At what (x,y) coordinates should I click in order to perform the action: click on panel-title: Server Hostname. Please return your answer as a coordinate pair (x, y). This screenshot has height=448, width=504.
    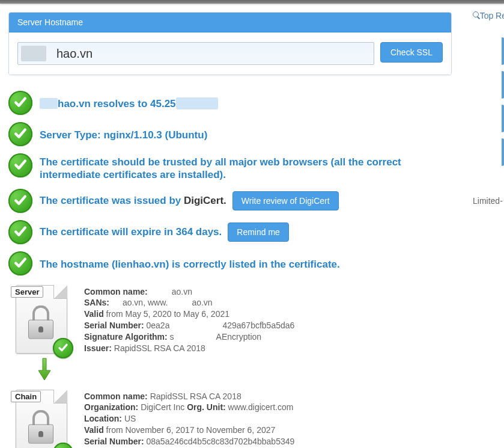
    Looking at the image, I should click on (230, 23).